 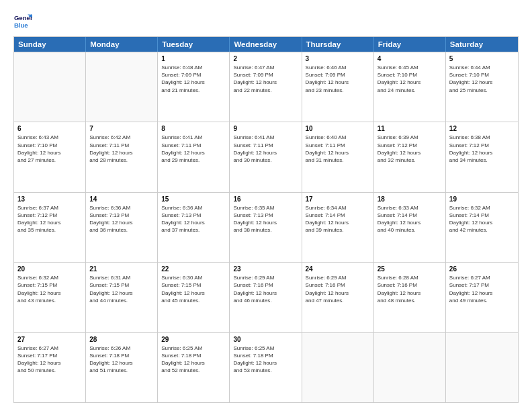 What do you see at coordinates (482, 297) in the screenshot?
I see `day-cell-26: 26Sunrise: 6:27 AMSunset: 7:17 PMDayligh…` at bounding box center [482, 297].